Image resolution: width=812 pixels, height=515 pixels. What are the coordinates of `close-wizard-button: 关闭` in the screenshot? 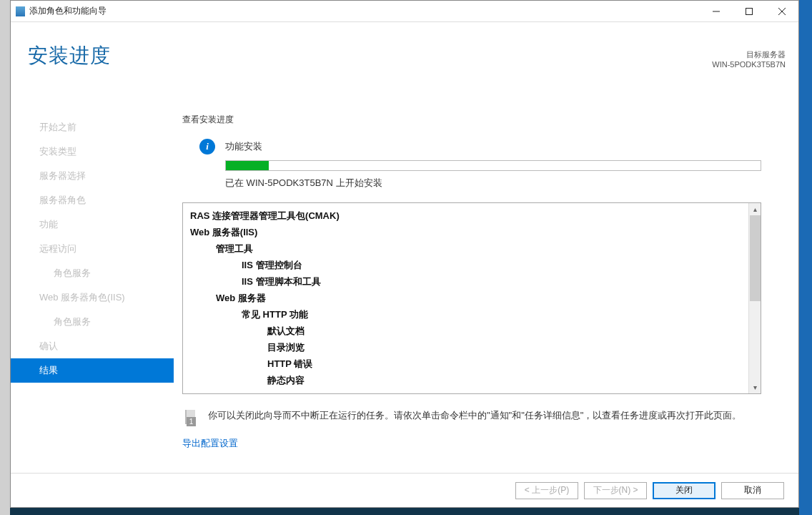 It's located at (684, 491).